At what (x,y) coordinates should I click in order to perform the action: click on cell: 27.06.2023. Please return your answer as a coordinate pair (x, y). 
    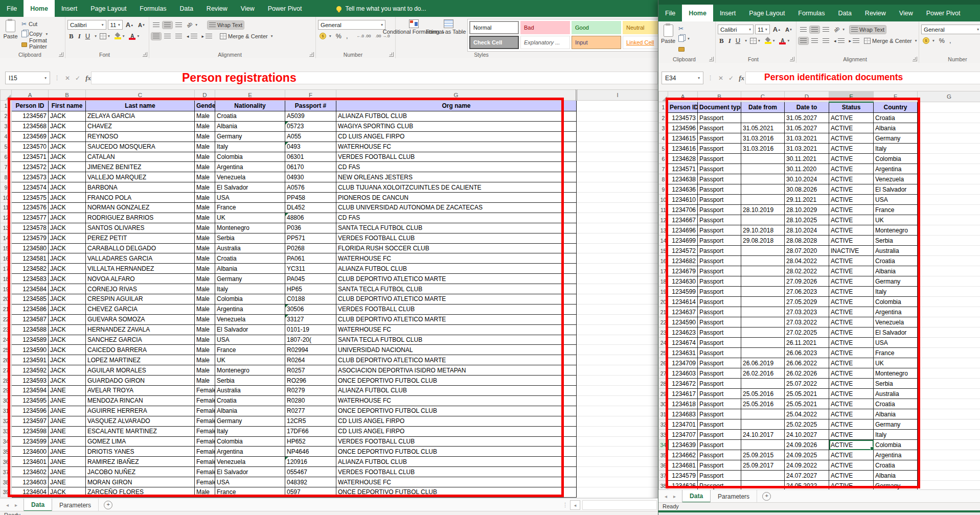
    Looking at the image, I should click on (807, 292).